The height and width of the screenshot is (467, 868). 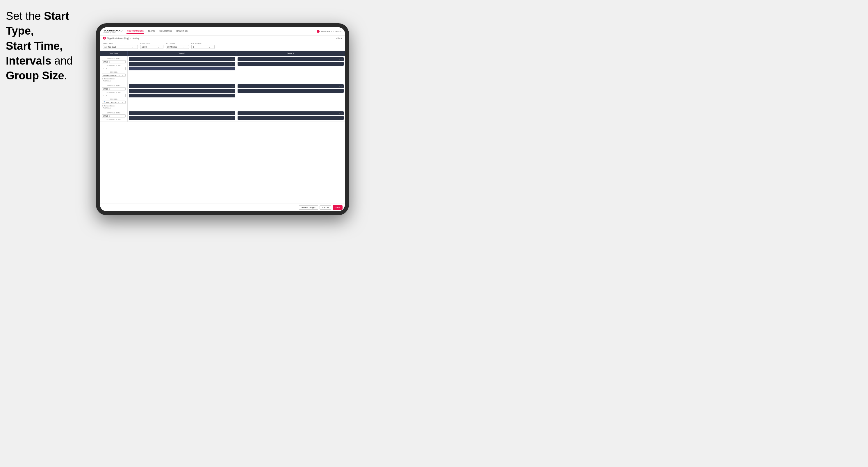 I want to click on start-time-value: 10:00, so click(x=144, y=47).